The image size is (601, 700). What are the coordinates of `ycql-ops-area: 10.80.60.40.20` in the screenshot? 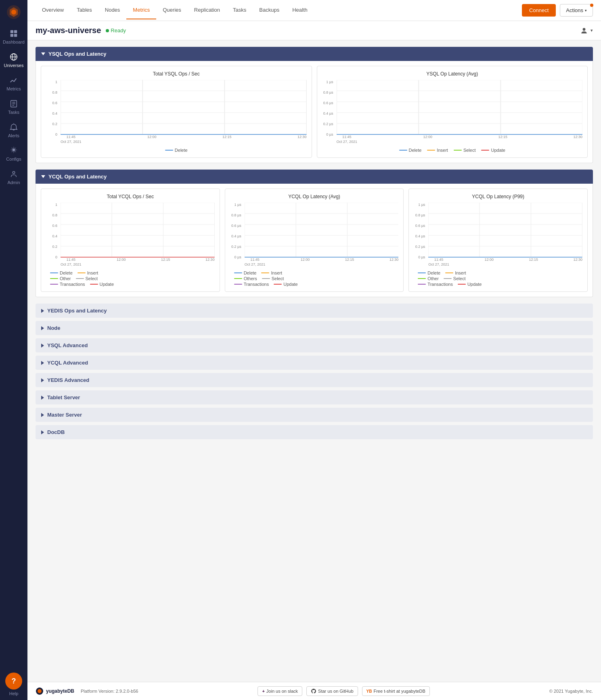 It's located at (130, 235).